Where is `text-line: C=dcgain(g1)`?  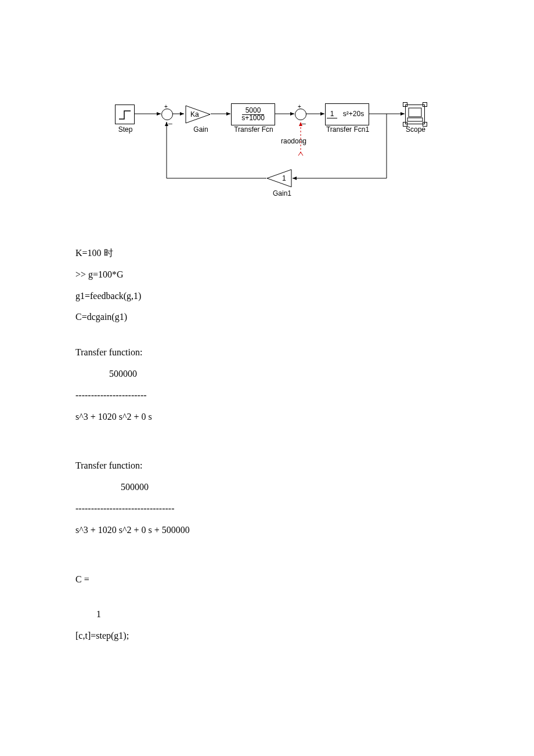
text-line: C=dcgain(g1) is located at coordinates (267, 317).